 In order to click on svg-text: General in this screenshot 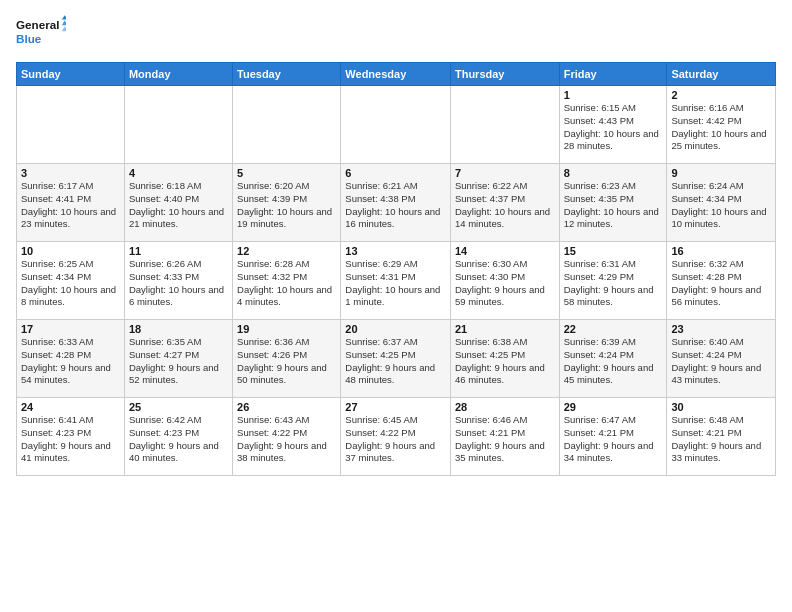, I will do `click(38, 26)`.